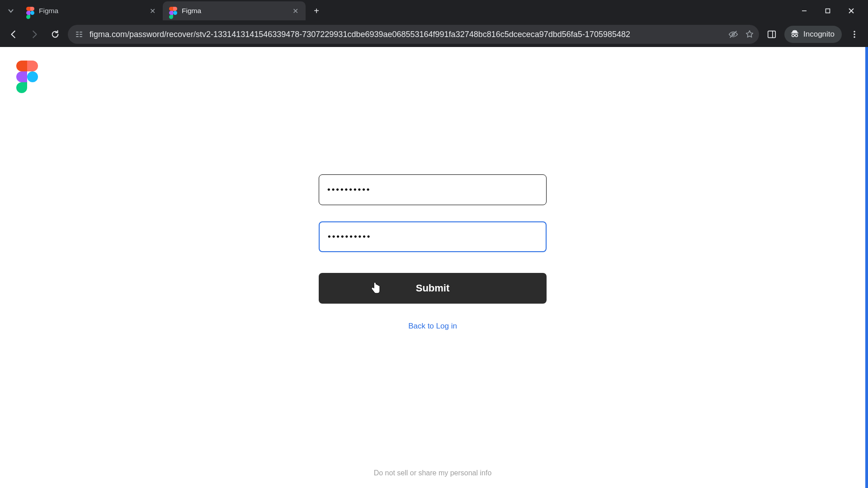  What do you see at coordinates (828, 11) in the screenshot?
I see `maximize-button` at bounding box center [828, 11].